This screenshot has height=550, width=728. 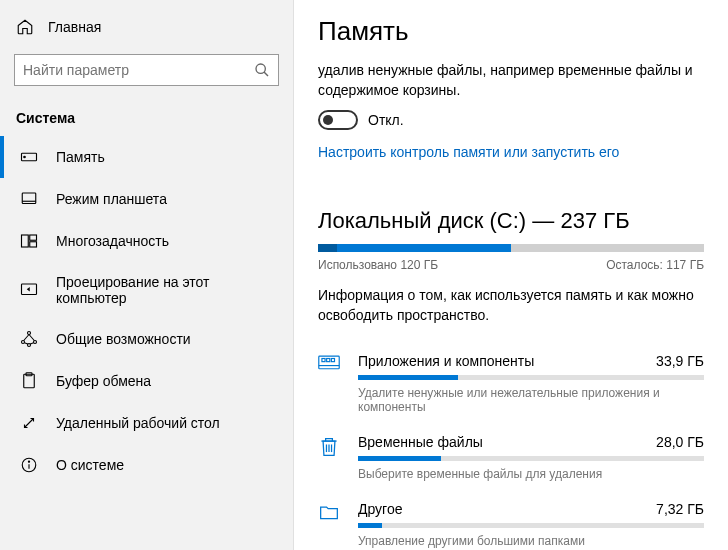 I want to click on share-icon, so click(x=29, y=339).